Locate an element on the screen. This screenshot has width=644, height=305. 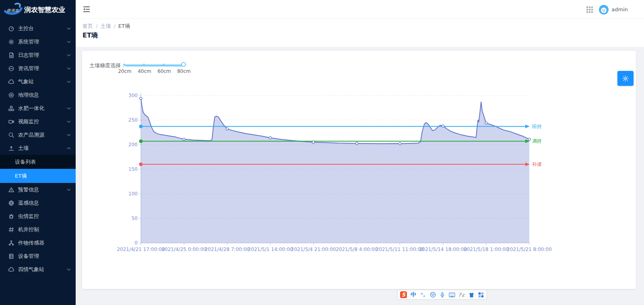
x-axis-label: 2021/5/14 18:00:00 is located at coordinates (443, 249).